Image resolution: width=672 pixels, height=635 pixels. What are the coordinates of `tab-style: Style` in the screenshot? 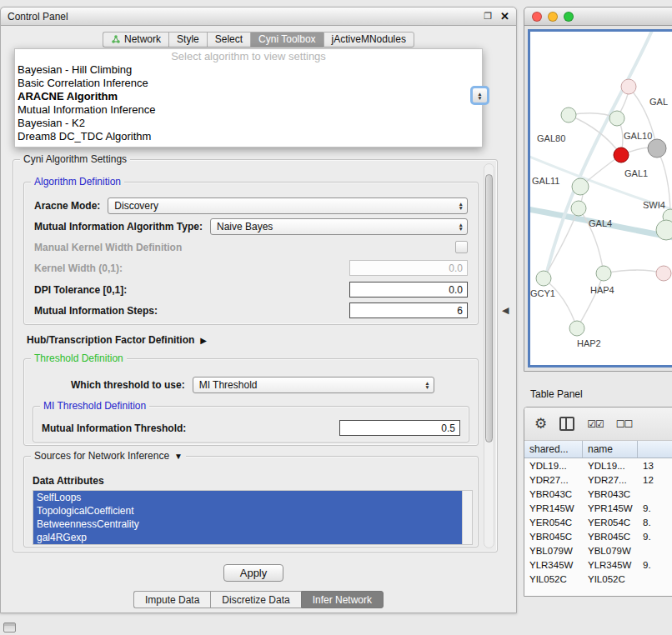 It's located at (188, 40).